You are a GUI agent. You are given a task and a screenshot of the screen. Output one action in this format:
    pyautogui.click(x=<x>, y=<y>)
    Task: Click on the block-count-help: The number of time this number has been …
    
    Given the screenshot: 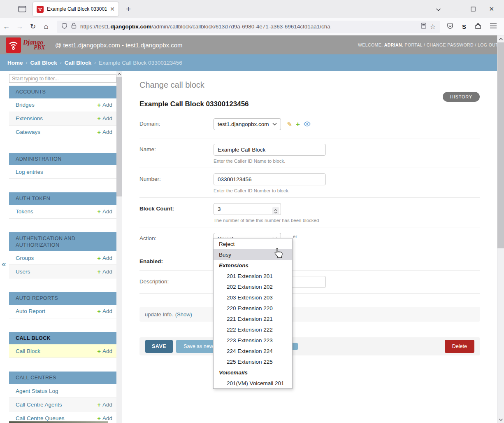 What is the action you would take?
    pyautogui.click(x=347, y=220)
    